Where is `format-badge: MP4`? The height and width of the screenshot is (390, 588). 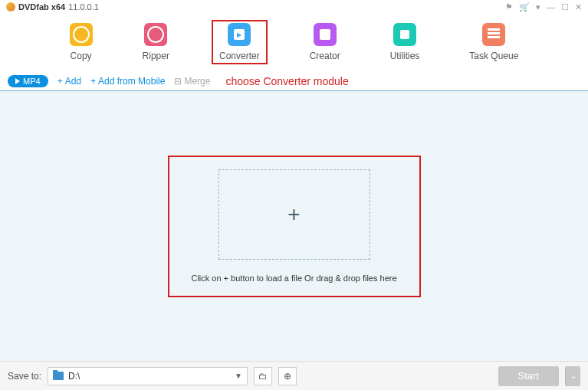 format-badge: MP4 is located at coordinates (28, 81).